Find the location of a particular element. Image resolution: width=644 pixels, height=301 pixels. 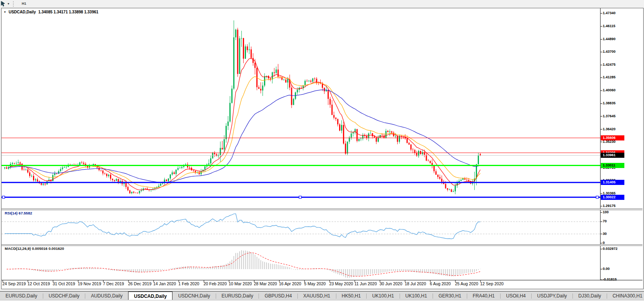

tab-dj30-daily: DJ30,Daily is located at coordinates (590, 296).